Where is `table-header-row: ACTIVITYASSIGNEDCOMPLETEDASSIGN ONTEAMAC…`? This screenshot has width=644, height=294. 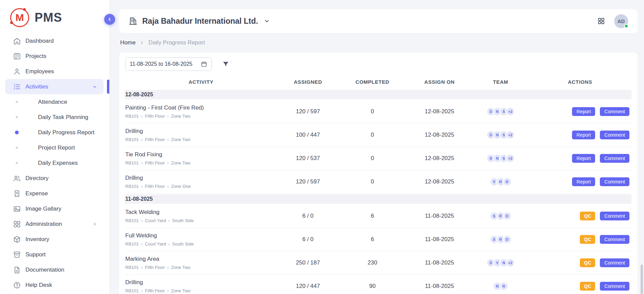
table-header-row: ACTIVITYASSIGNEDCOMPLETEDASSIGN ONTEAMAC… is located at coordinates (378, 82).